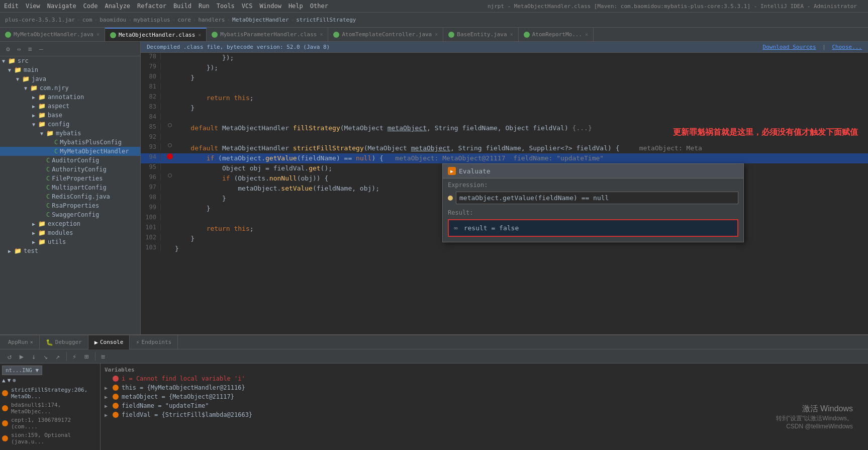 This screenshot has height=450, width=868. What do you see at coordinates (87, 20) in the screenshot?
I see `bc-com: com` at bounding box center [87, 20].